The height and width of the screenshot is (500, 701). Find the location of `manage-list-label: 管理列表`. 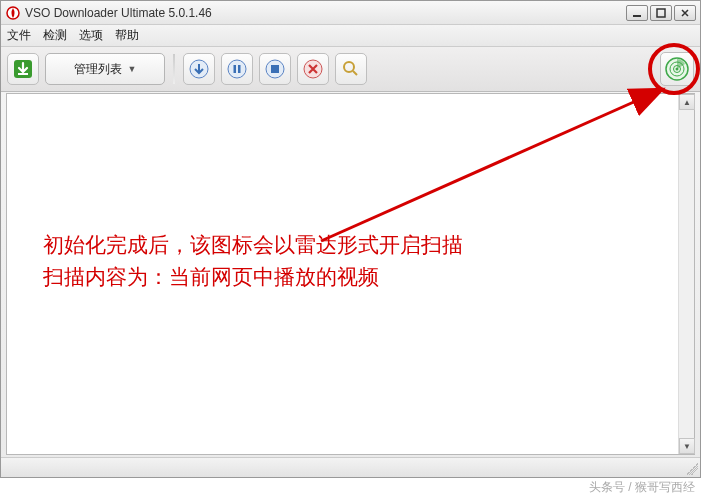

manage-list-label: 管理列表 is located at coordinates (98, 70).